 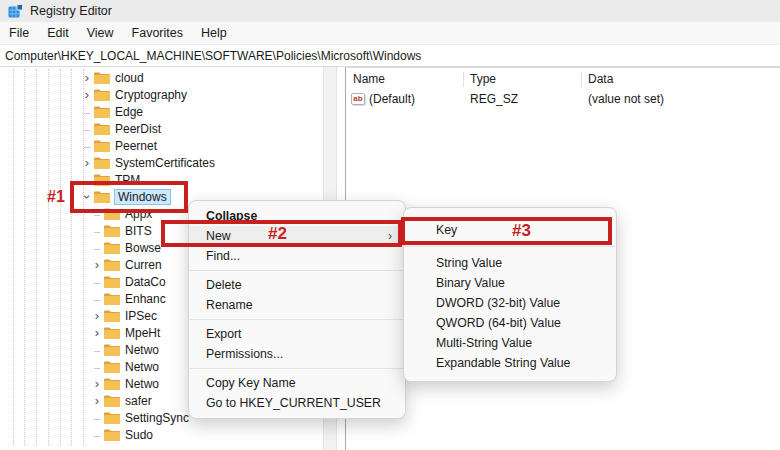 I want to click on submenu-item-dword-value: DWORD (32-bit) Value, so click(x=510, y=303).